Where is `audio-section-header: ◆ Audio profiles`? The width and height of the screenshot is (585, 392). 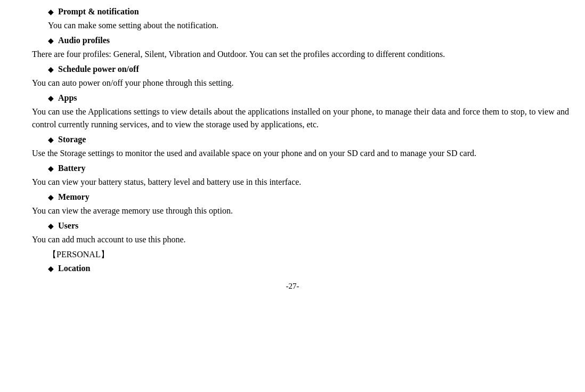
audio-section-header: ◆ Audio profiles is located at coordinates (308, 40).